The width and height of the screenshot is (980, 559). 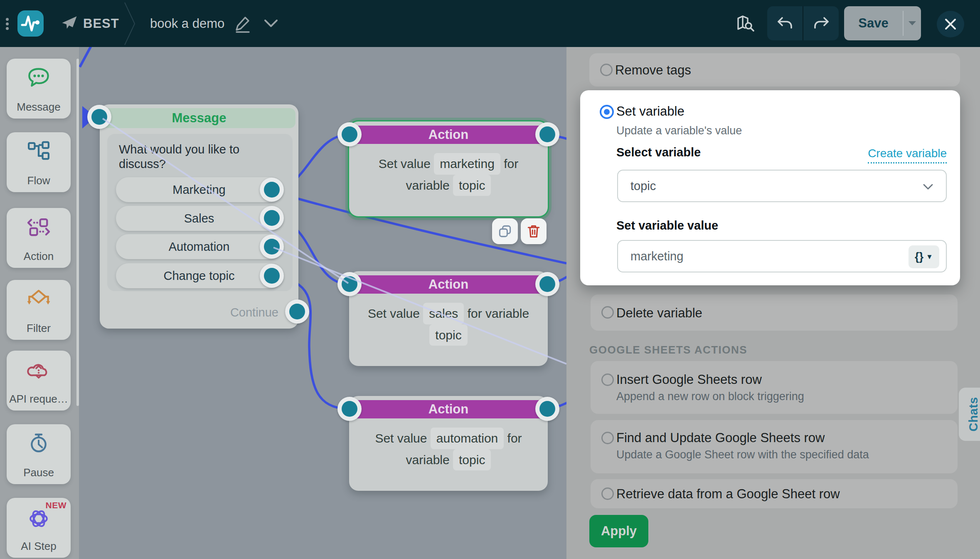 I want to click on action-node-summary: Set value sales for variable topic, so click(x=448, y=324).